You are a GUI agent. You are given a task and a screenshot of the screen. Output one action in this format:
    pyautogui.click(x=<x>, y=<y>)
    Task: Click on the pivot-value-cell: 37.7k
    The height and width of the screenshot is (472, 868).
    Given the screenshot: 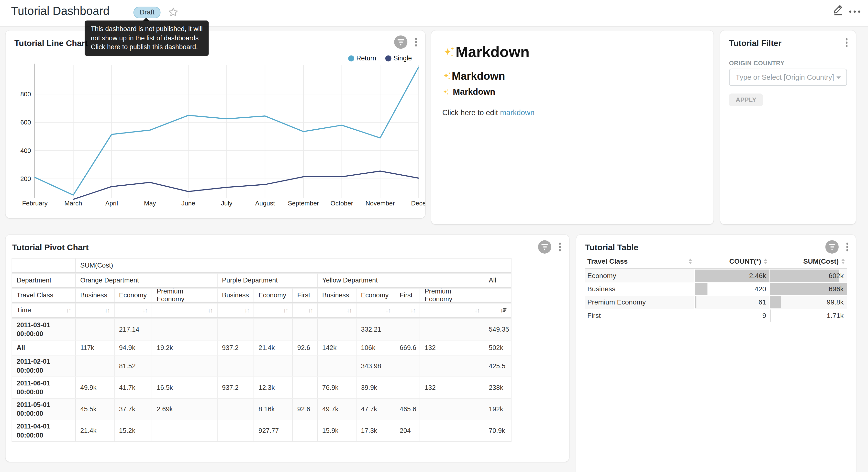 What is the action you would take?
    pyautogui.click(x=133, y=409)
    